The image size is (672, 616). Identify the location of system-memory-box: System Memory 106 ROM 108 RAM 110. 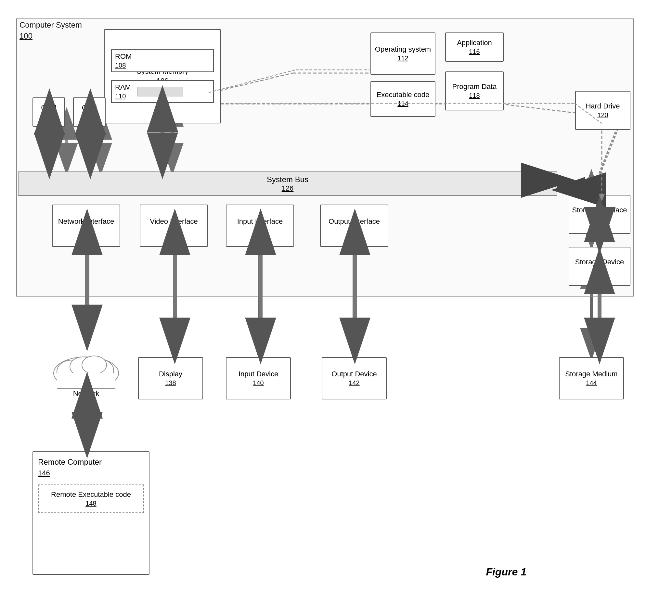
(163, 76).